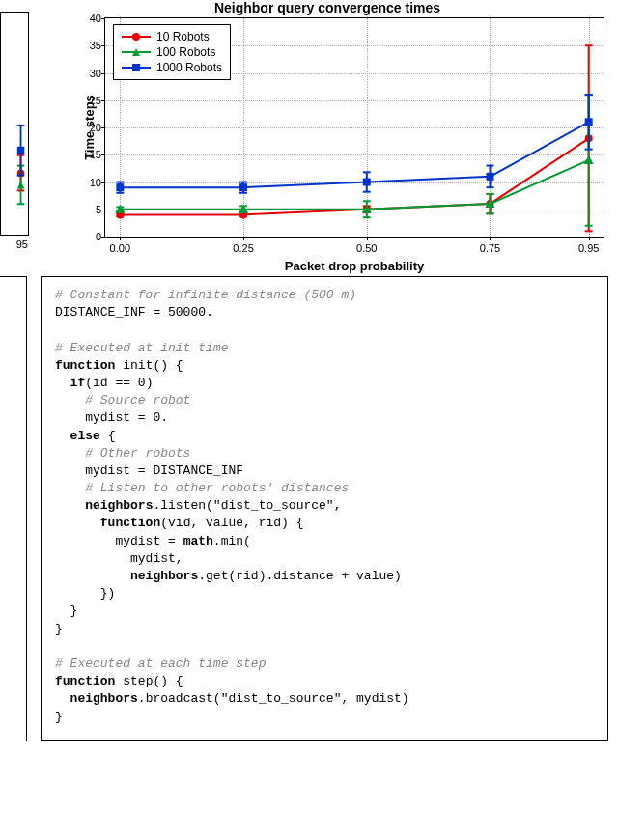 The width and height of the screenshot is (618, 840). What do you see at coordinates (14, 124) in the screenshot?
I see `partial-left-chart-sliver: 95` at bounding box center [14, 124].